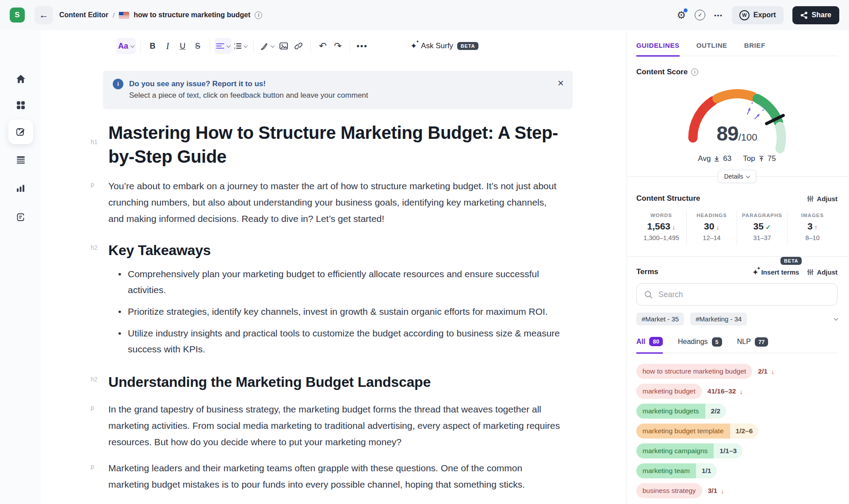 Image resolution: width=849 pixels, height=504 pixels. Describe the element at coordinates (658, 49) in the screenshot. I see `tab-guidelines: GUIDELINES` at that location.